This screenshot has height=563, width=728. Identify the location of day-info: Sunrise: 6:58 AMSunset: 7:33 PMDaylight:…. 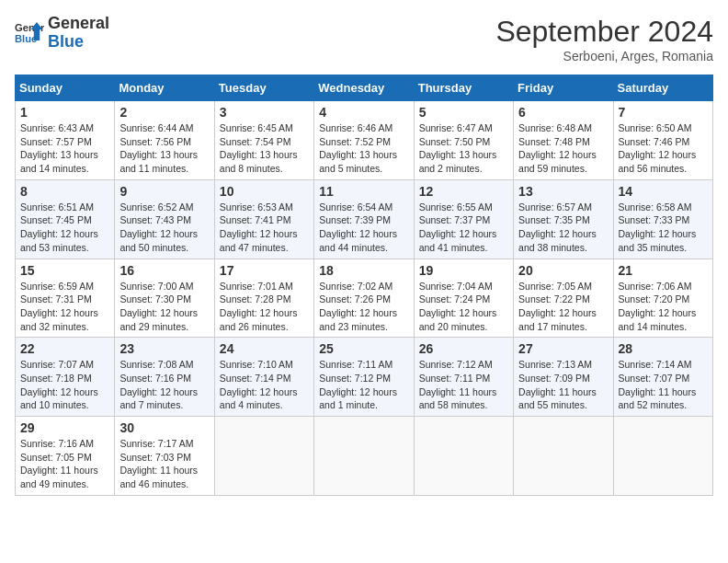
(664, 228).